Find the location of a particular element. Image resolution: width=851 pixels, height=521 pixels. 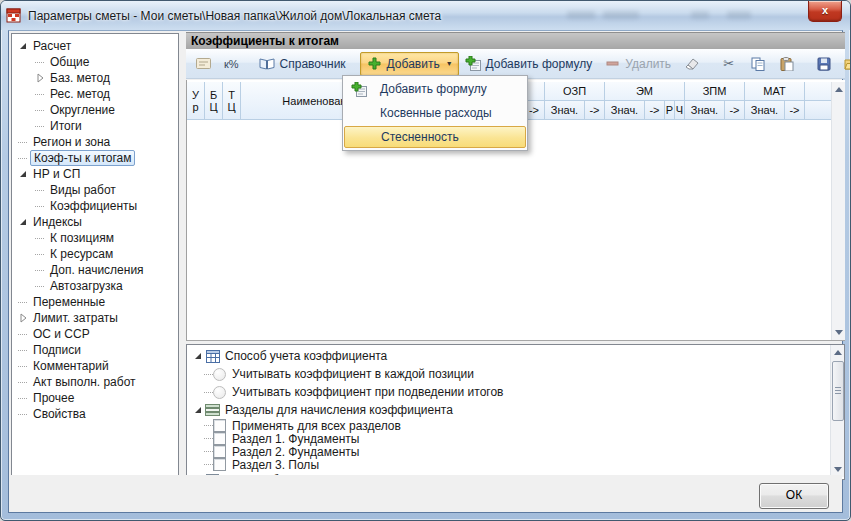

sidebar-item-доп-начисления: Доп. начисления is located at coordinates (95, 270).